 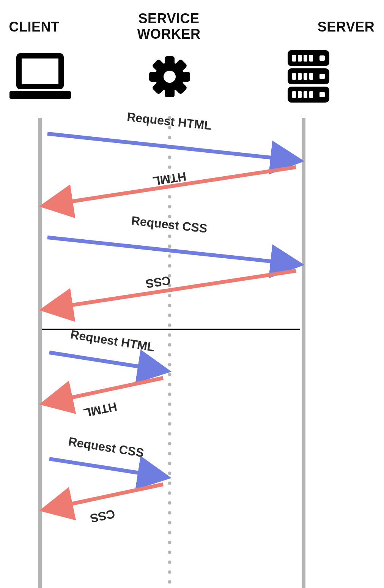 I want to click on arrow-label-a6: HTML, so click(x=100, y=410).